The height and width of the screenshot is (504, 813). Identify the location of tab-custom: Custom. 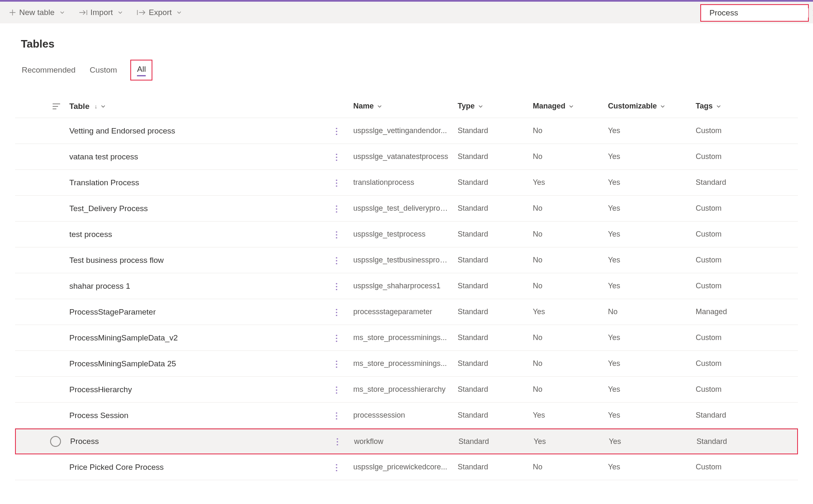
(104, 70).